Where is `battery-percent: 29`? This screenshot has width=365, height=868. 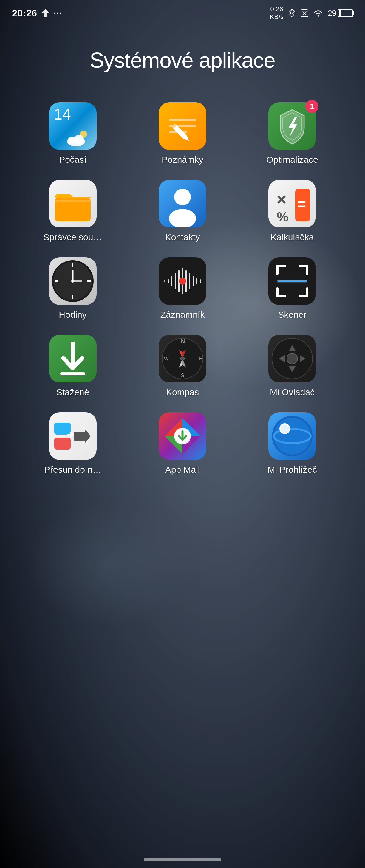
battery-percent: 29 is located at coordinates (332, 13).